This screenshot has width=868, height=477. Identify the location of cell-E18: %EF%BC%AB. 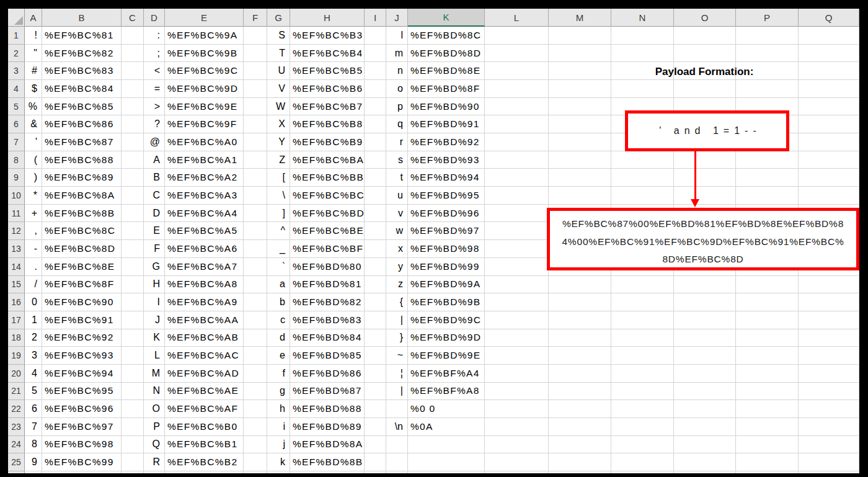
(205, 339).